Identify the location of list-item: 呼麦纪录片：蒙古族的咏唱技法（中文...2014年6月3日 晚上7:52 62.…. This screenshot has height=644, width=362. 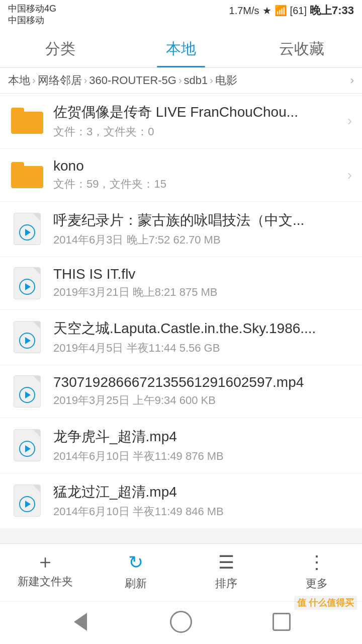
(181, 229).